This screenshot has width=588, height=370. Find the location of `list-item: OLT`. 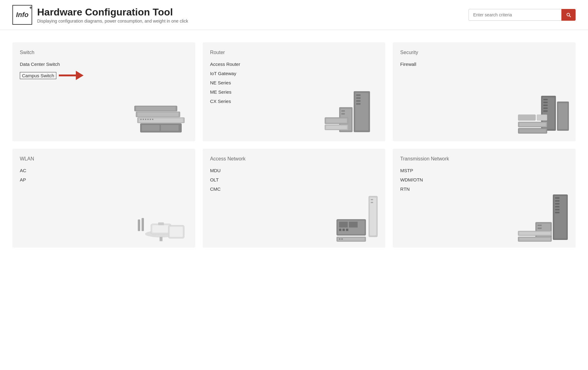

list-item: OLT is located at coordinates (294, 180).